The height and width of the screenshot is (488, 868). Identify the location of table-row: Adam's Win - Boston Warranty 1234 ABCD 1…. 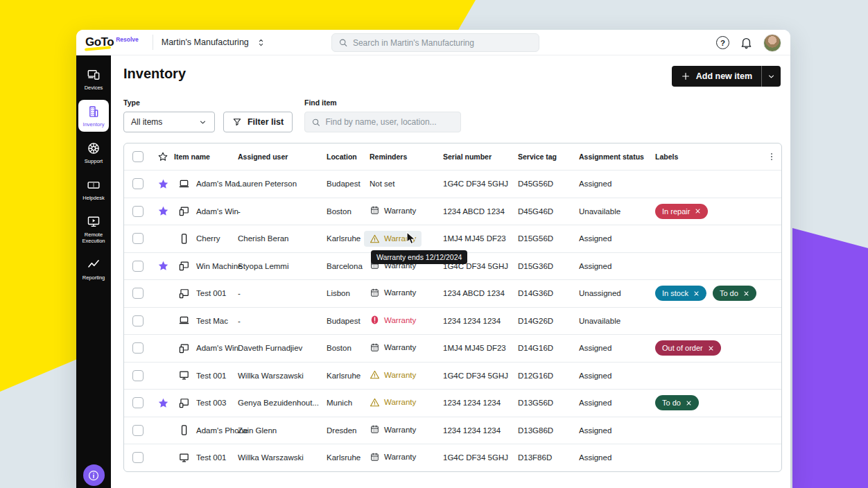
(453, 211).